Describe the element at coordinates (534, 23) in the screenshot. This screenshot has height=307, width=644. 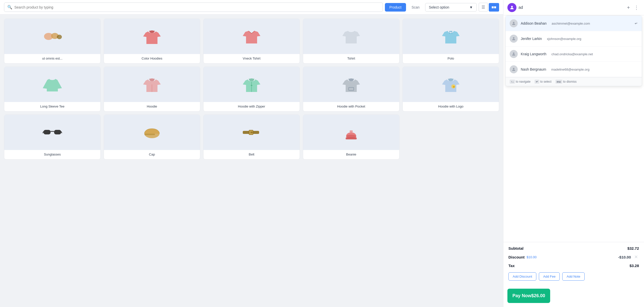
I see `customer-dropdown-name: Addison Beahan` at that location.